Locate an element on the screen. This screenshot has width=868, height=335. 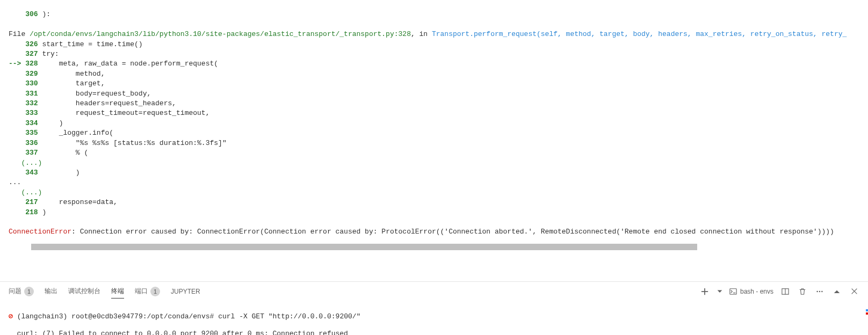
error-name: ConnectionError is located at coordinates (40, 232).